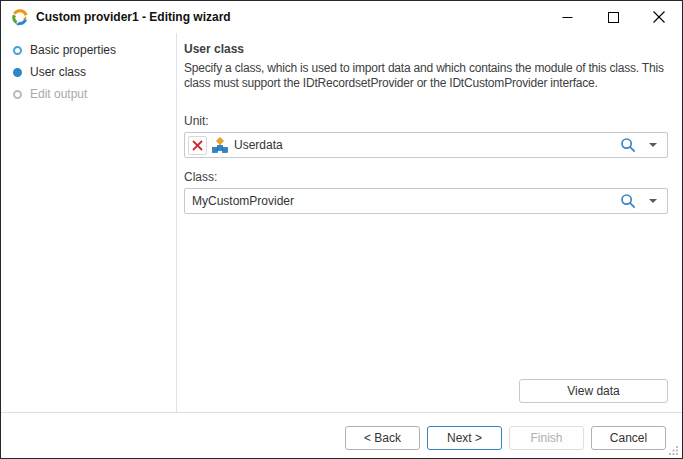 Image resolution: width=683 pixels, height=459 pixels. What do you see at coordinates (628, 145) in the screenshot?
I see `unit-search-button` at bounding box center [628, 145].